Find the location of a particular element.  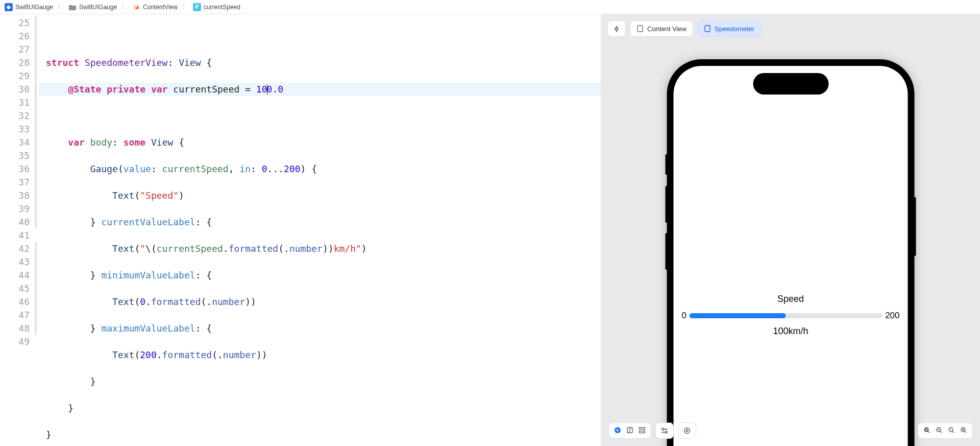

volume-up-button is located at coordinates (667, 204).